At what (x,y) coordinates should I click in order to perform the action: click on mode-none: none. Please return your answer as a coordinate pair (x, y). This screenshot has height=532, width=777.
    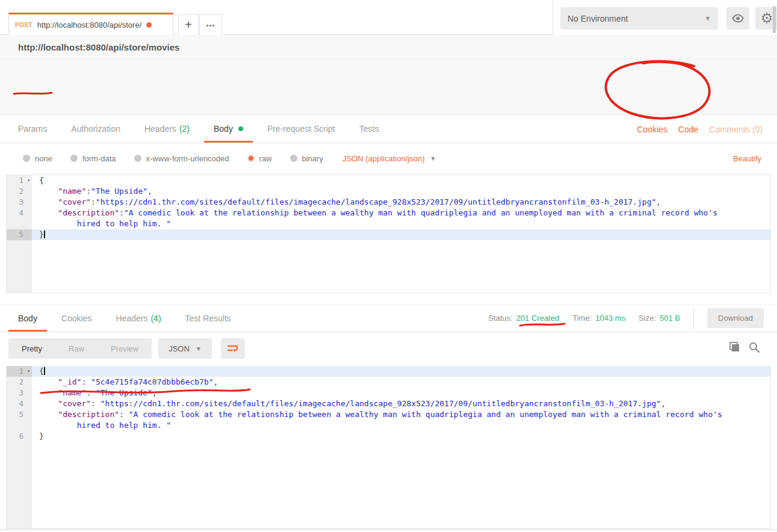
    Looking at the image, I should click on (37, 159).